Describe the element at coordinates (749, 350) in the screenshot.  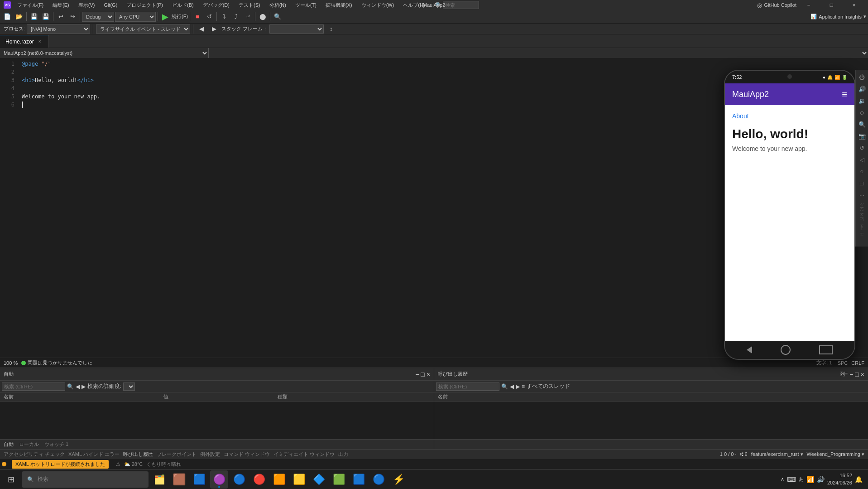
I see `phone-back-btn` at that location.